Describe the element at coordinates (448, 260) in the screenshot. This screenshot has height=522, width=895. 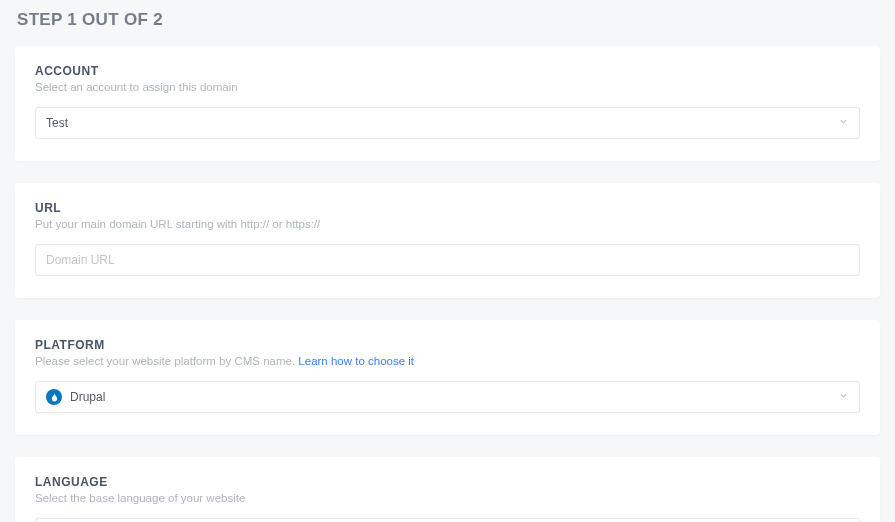
I see `url-input` at that location.